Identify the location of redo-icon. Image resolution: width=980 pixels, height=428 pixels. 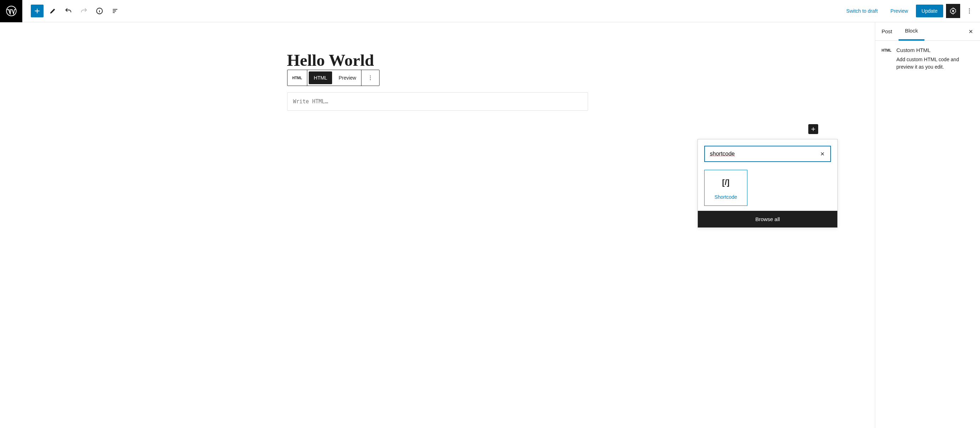
(84, 11).